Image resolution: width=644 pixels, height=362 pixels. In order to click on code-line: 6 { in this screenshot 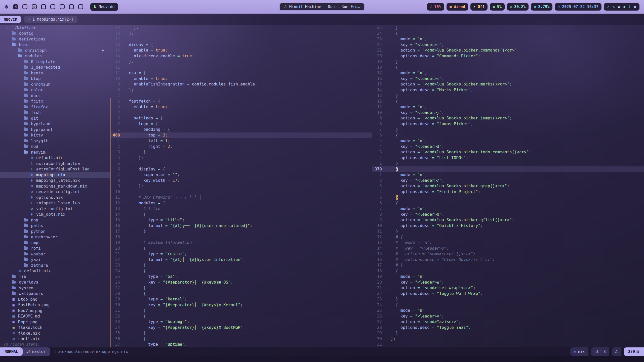, I will do `click(508, 203)`.